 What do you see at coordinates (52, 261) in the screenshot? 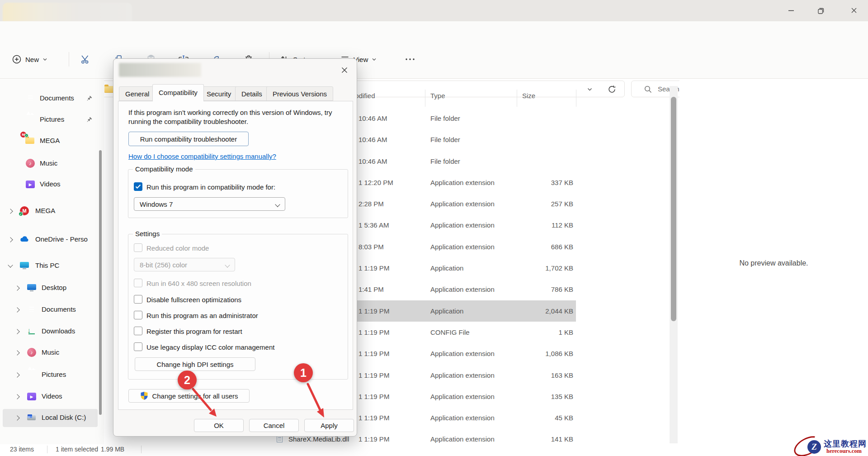
I see `navigation-pane: Documents Pictures M✓ MEGA ♪ Music ▶ Vid…` at bounding box center [52, 261].